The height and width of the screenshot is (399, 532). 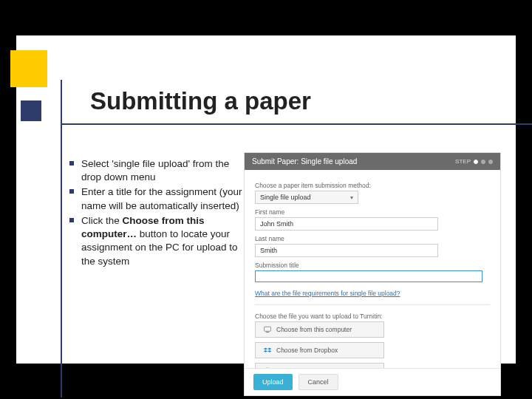 I want to click on cancel-button: Cancel, so click(x=318, y=382).